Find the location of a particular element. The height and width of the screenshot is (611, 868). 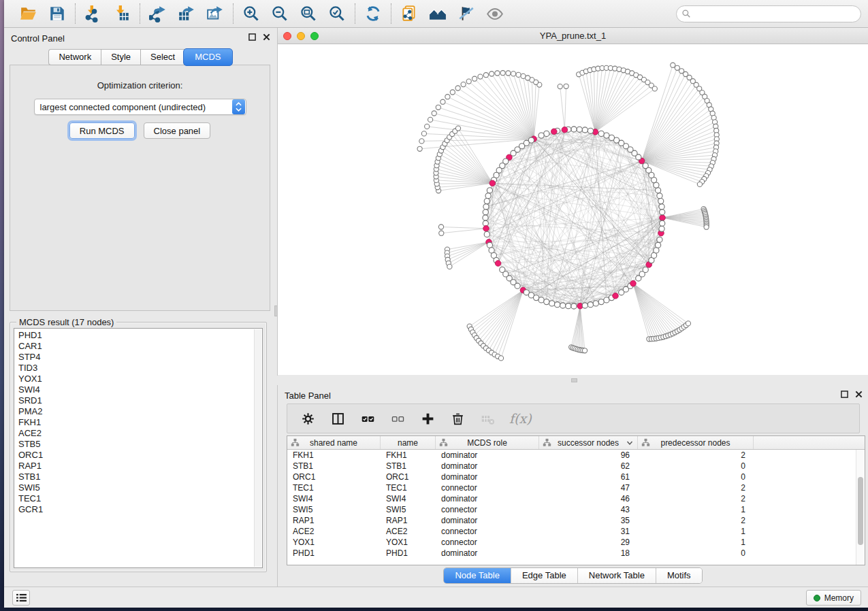

close-table-panel-icon is located at coordinates (859, 395).